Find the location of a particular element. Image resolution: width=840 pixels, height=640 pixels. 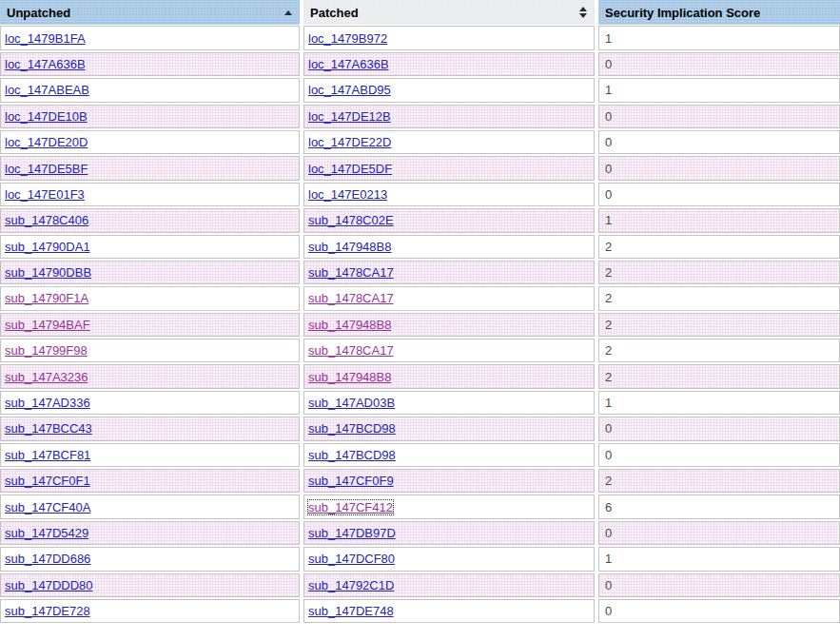

unpatched-cell: sub_1478C406 is located at coordinates (150, 221).